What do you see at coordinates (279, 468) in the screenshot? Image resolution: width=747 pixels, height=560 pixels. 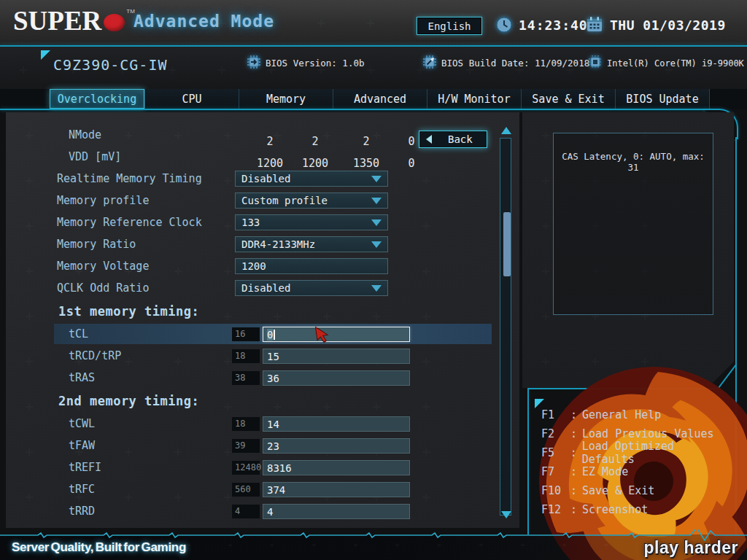 I see `timing-value: 8316` at bounding box center [279, 468].